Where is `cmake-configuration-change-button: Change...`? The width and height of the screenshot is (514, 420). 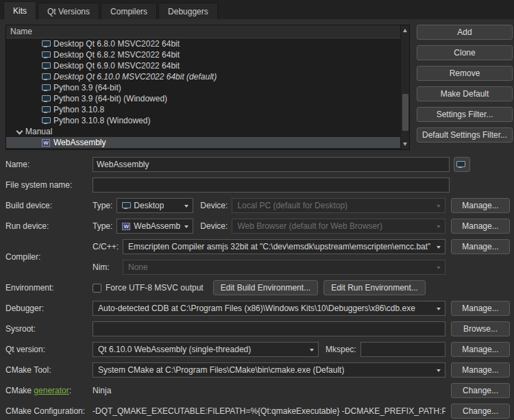 cmake-configuration-change-button: Change... is located at coordinates (480, 411).